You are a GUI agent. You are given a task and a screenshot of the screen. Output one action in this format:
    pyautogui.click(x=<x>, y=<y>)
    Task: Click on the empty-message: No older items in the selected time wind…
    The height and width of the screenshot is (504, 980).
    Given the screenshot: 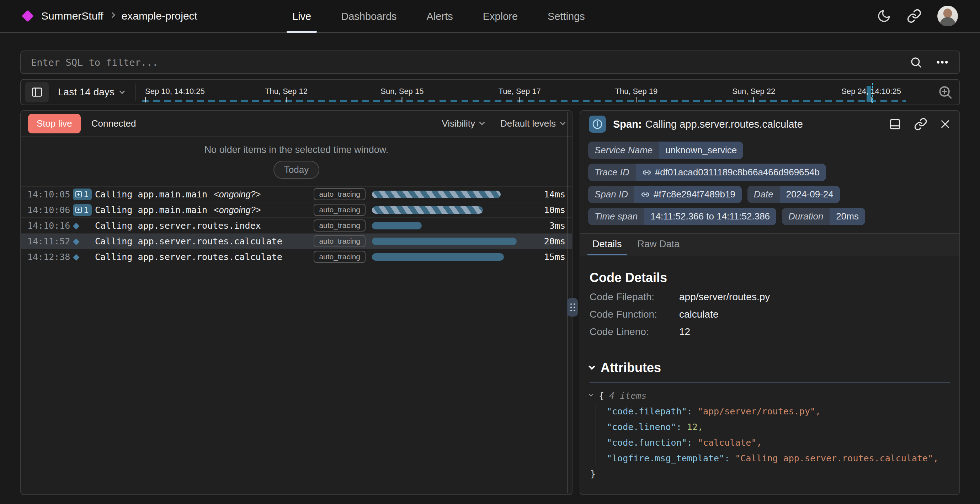 What is the action you would take?
    pyautogui.click(x=296, y=150)
    